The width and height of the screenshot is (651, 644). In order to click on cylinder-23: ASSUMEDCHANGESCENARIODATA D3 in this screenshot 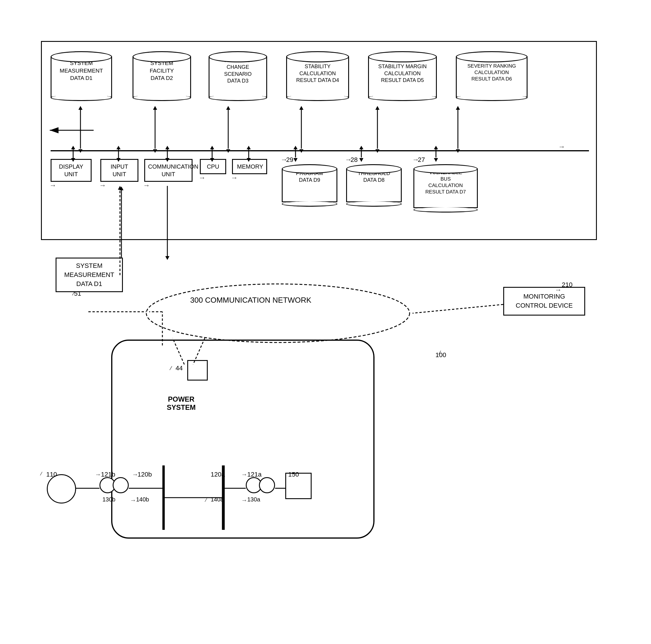, I will do `click(238, 76)`.